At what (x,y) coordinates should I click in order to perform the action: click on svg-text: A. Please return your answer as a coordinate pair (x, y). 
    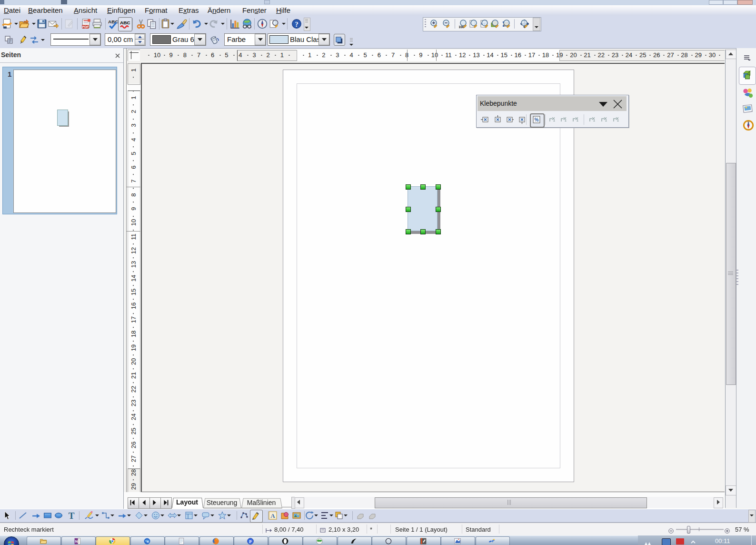
    Looking at the image, I should click on (273, 515).